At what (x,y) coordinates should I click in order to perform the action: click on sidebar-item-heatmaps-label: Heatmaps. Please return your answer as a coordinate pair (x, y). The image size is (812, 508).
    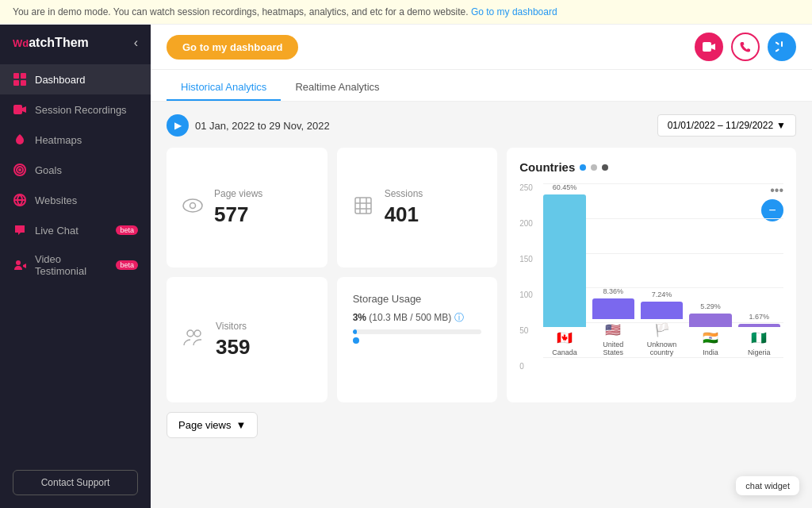
    Looking at the image, I should click on (59, 140).